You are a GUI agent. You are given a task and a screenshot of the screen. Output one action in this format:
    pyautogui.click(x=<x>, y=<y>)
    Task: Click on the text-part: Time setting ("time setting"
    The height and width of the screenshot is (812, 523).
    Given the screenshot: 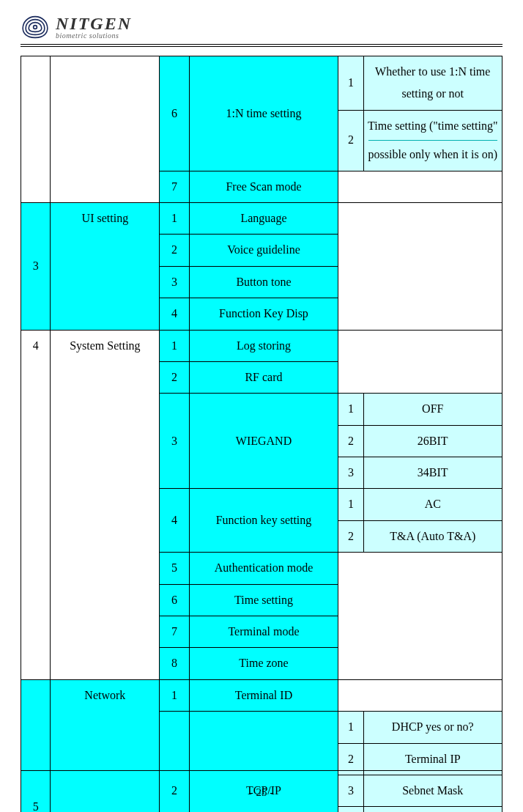 What is the action you would take?
    pyautogui.click(x=432, y=126)
    